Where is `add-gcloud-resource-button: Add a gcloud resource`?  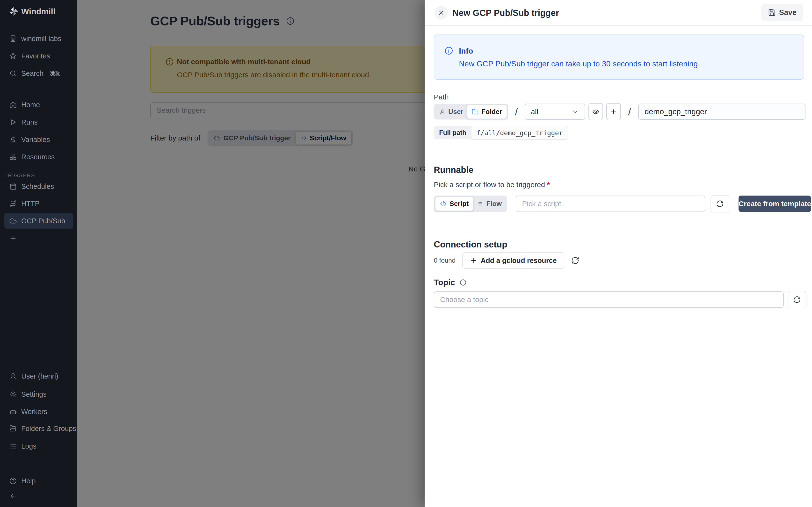
add-gcloud-resource-button: Add a gcloud resource is located at coordinates (513, 260).